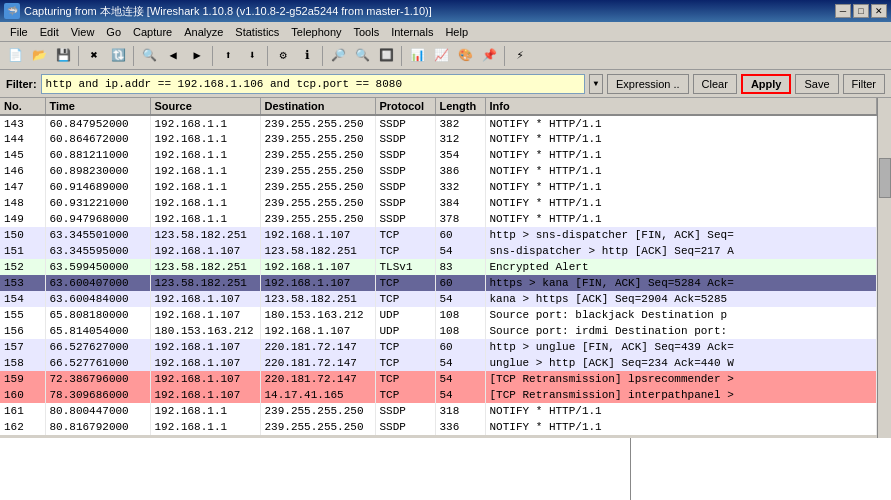 The height and width of the screenshot is (500, 891). Describe the element at coordinates (338, 56) in the screenshot. I see `zoom-in-btn: 🔎` at that location.